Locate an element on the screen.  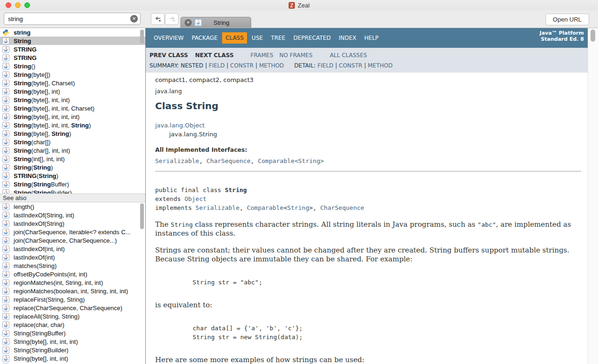
see-also-item: regionMatches(boolean, int, String, int,… is located at coordinates (73, 291).